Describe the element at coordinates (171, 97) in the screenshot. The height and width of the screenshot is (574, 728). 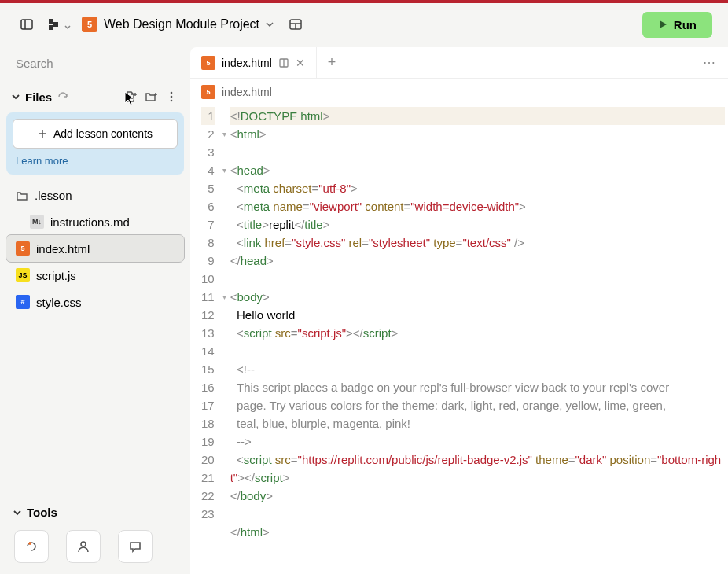
I see `more-button` at that location.